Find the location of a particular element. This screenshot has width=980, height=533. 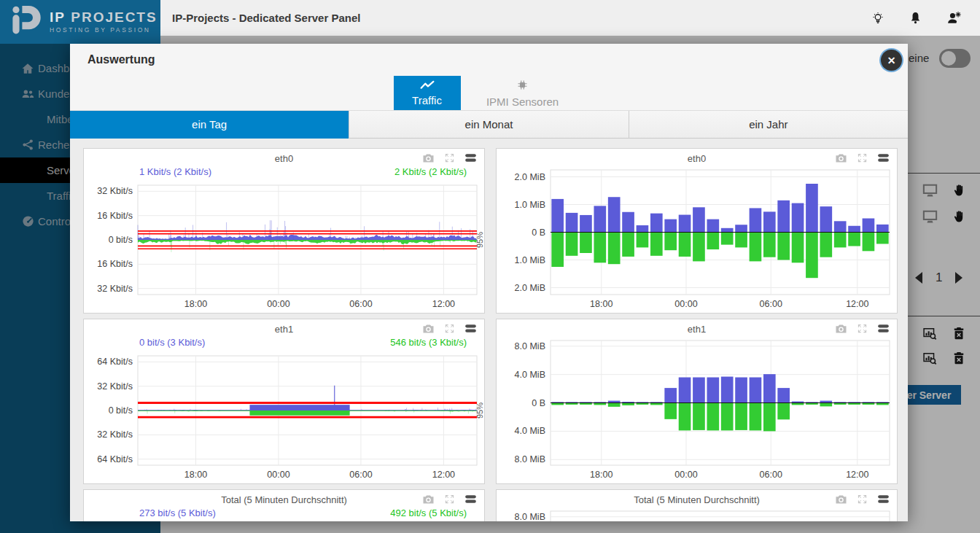

ip-projects-logo-icon is located at coordinates (26, 22).